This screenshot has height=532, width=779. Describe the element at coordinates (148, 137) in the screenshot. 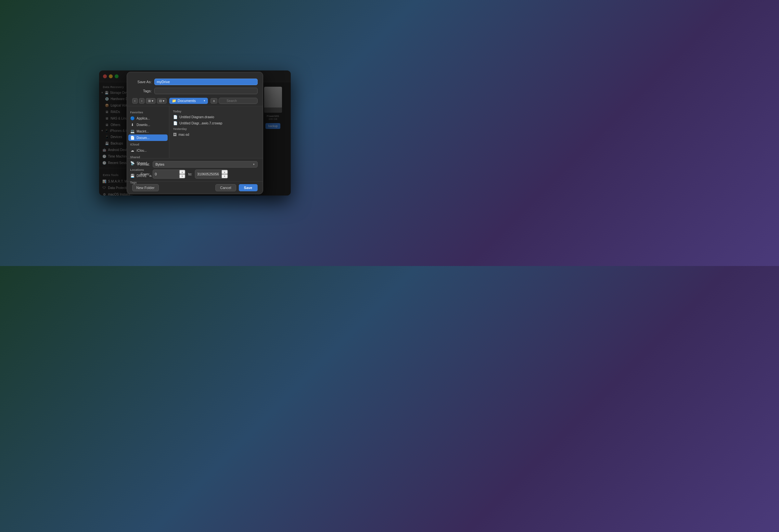

I see `dialog-sidebar-item-documents: 📄 Docum...` at that location.